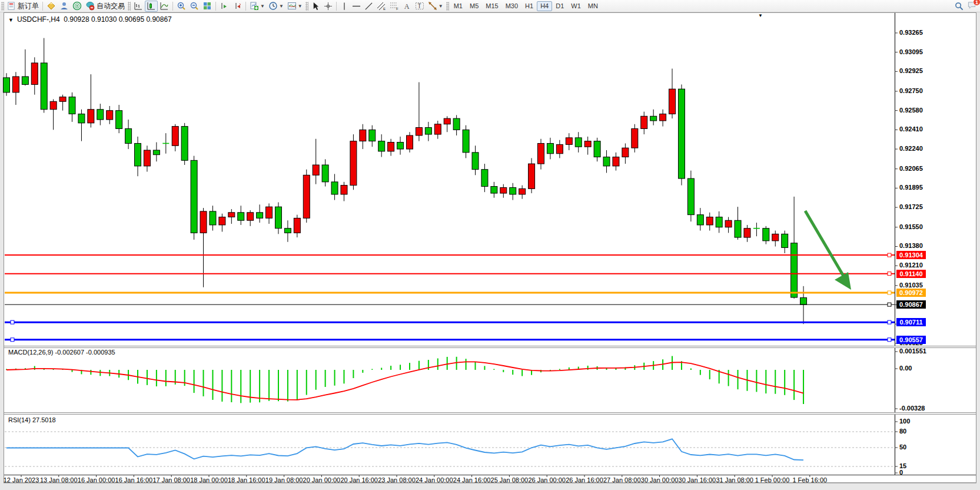 The image size is (980, 490). I want to click on time-axis-label: 20 Jan 00:00, so click(322, 480).